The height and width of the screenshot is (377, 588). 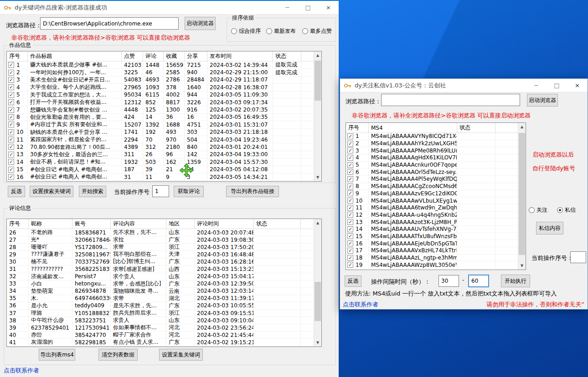 I want to click on close-button: ×, so click(x=577, y=86).